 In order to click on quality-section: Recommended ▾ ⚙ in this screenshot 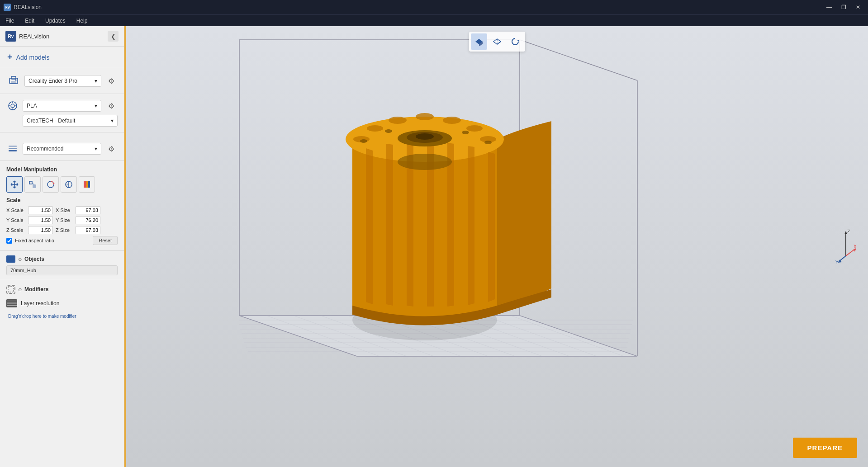, I will do `click(62, 146)`.